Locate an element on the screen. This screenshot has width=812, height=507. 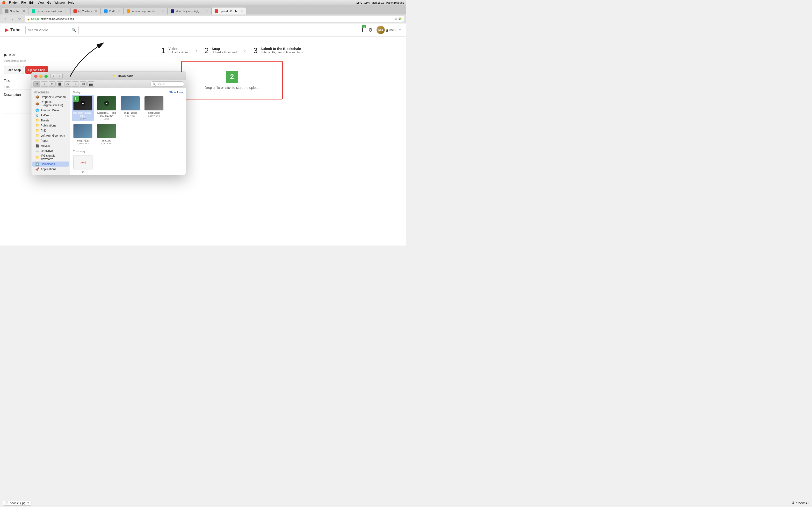
temperature-display: 18°C is located at coordinates (359, 3).